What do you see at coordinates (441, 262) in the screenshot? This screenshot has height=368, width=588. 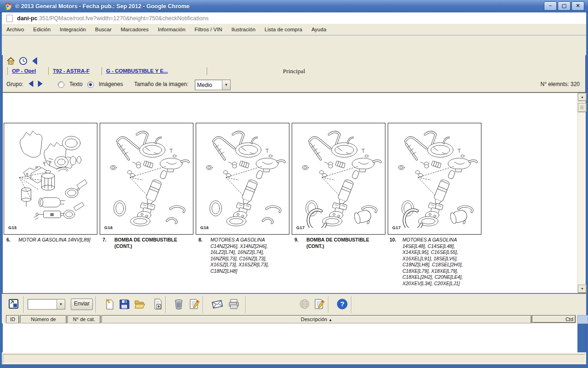 I see `caption-text: MOTORES A GASOLINA 14SE[L48], C14SE[L48]…` at bounding box center [441, 262].